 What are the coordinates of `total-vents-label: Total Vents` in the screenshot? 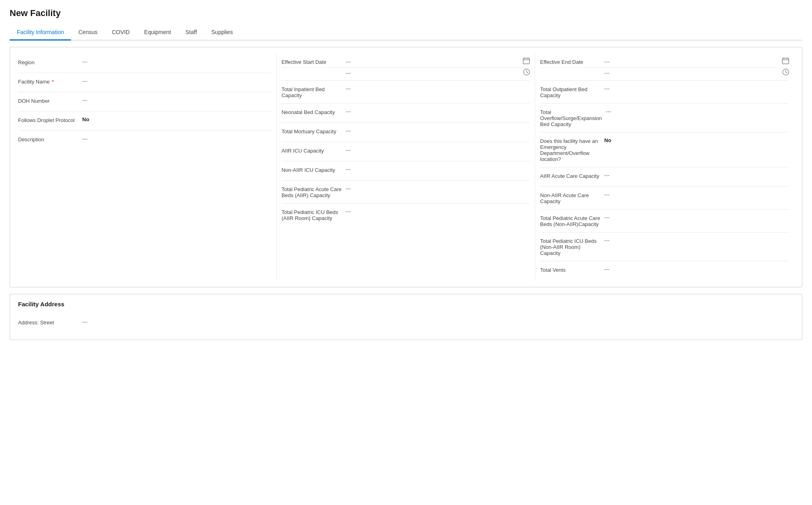 It's located at (572, 270).